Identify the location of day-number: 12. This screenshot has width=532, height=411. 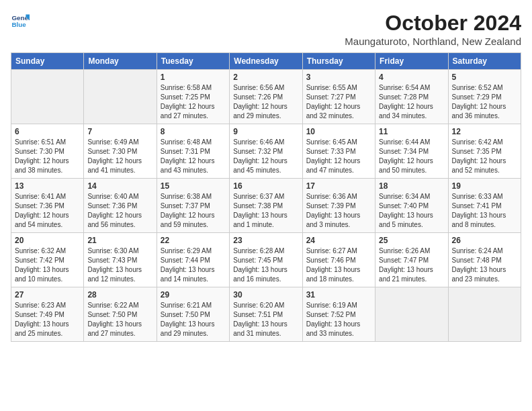
(485, 132).